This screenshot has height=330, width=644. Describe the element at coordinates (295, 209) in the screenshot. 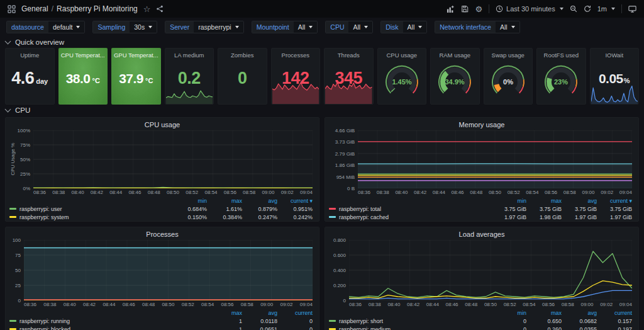

I see `legend-value: 0.951%` at that location.